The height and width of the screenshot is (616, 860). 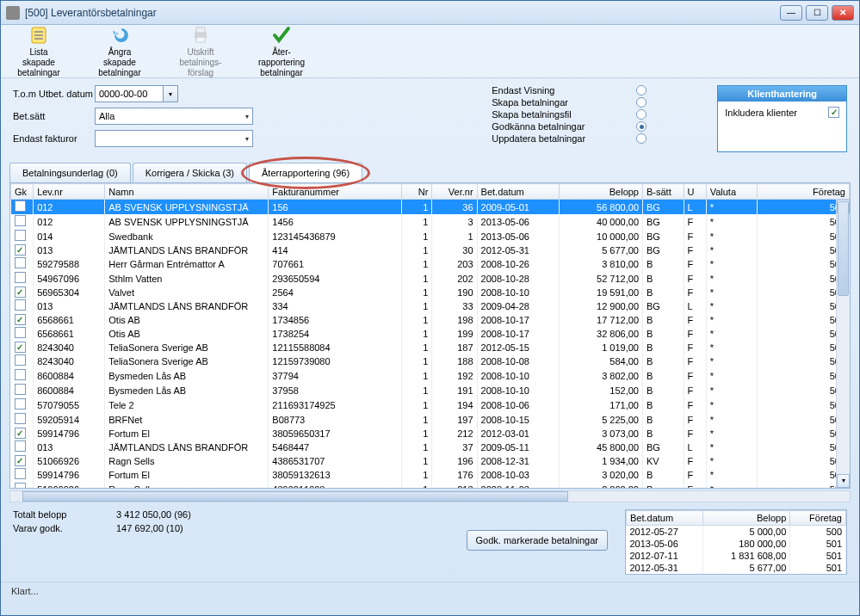 What do you see at coordinates (737, 556) in the screenshot?
I see `table-row: 2012-07-111 831 608,00501` at bounding box center [737, 556].